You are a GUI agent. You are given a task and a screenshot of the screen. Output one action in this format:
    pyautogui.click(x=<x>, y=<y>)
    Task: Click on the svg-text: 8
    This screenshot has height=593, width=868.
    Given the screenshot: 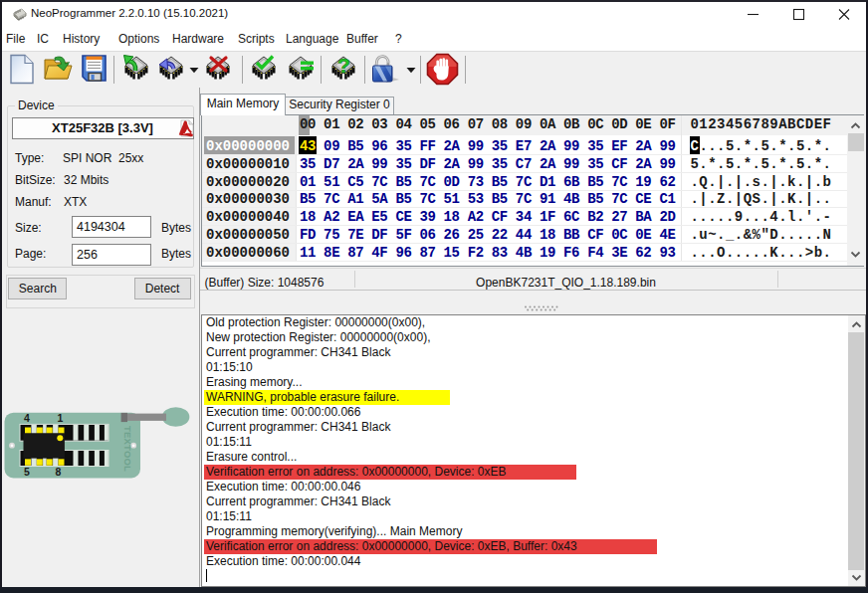 What is the action you would take?
    pyautogui.click(x=59, y=472)
    